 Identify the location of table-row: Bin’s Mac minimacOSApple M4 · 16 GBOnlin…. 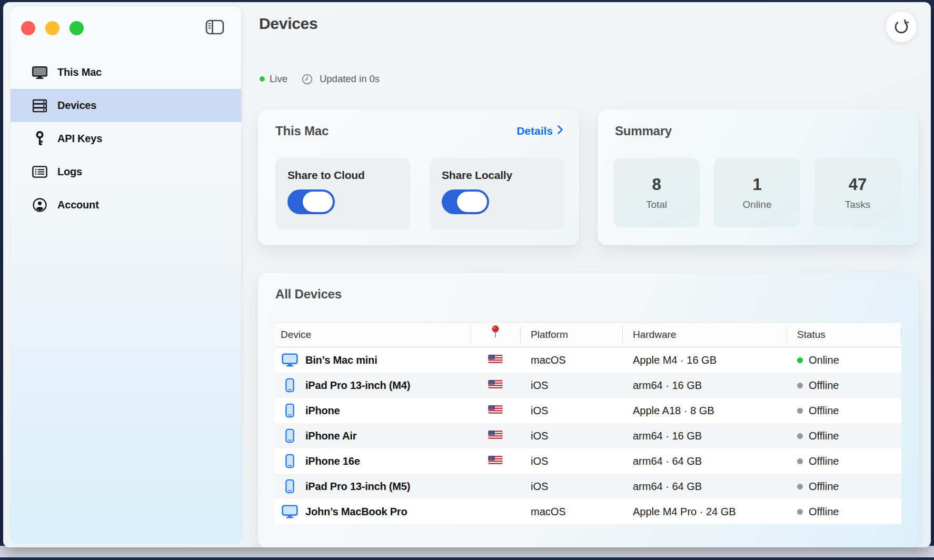
(589, 360).